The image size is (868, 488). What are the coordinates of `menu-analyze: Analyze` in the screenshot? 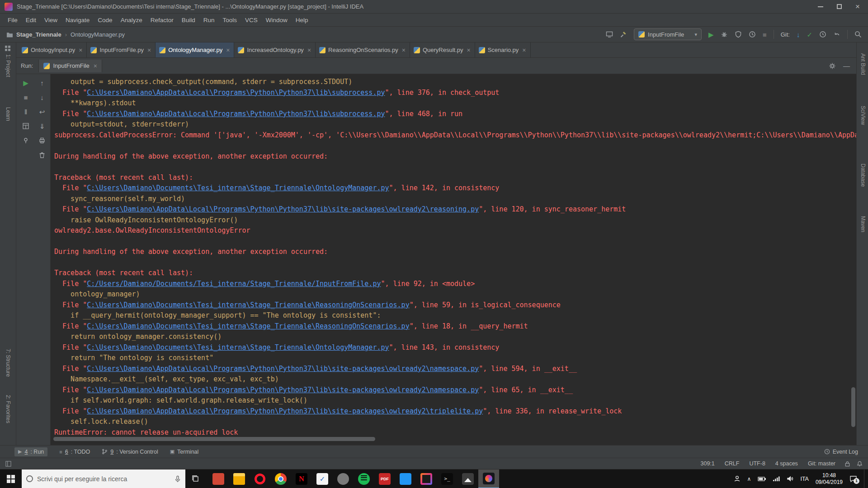 It's located at (132, 20).